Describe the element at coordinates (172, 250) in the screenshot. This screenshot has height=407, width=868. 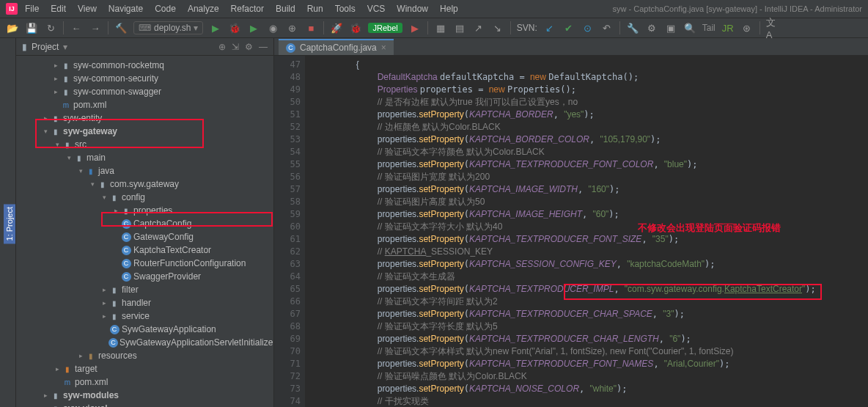
I see `tree-item: KaptchaTextCreator` at that location.